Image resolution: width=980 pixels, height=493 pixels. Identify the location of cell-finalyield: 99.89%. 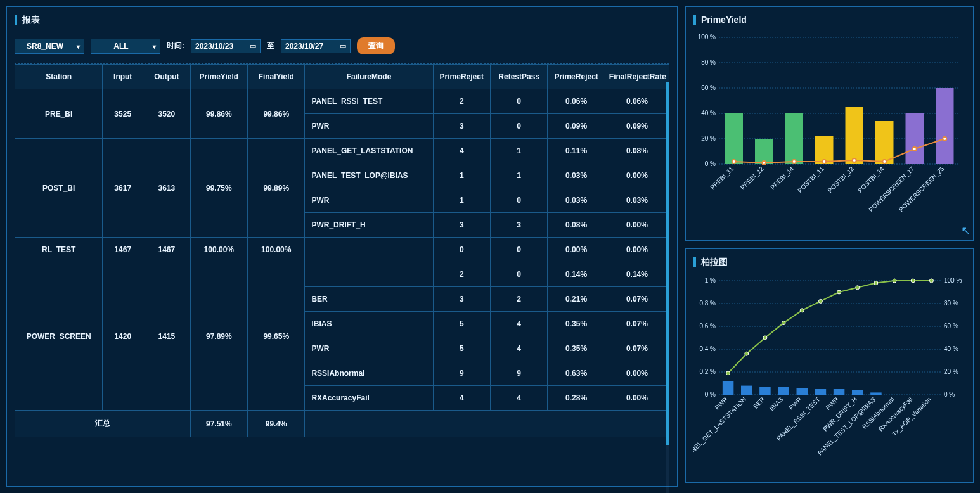
(276, 188).